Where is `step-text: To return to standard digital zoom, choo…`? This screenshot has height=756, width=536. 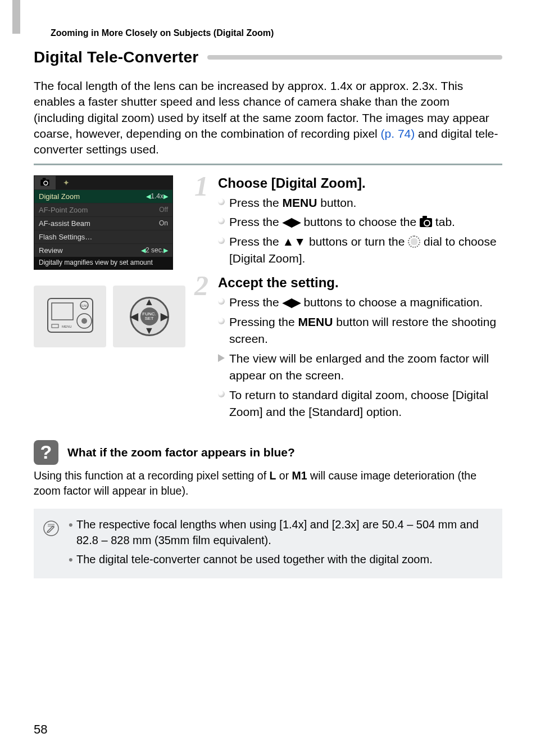 step-text: To return to standard digital zoom, choo… is located at coordinates (358, 404).